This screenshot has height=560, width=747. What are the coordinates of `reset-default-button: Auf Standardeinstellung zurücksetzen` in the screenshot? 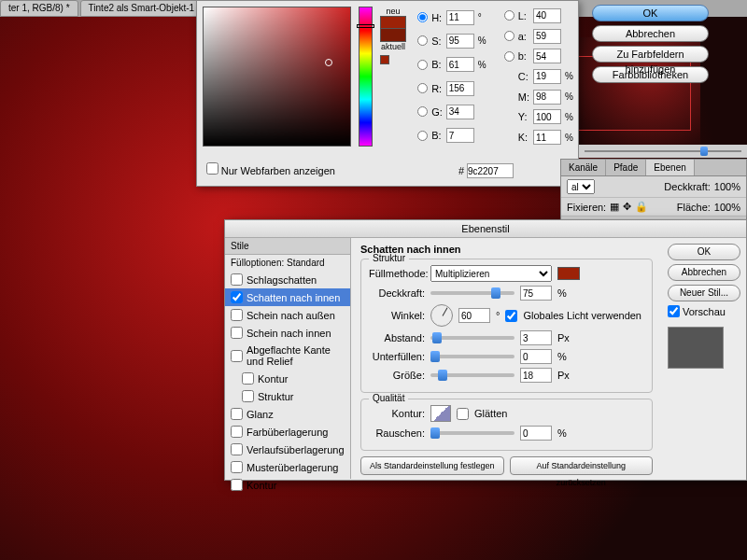 It's located at (582, 466).